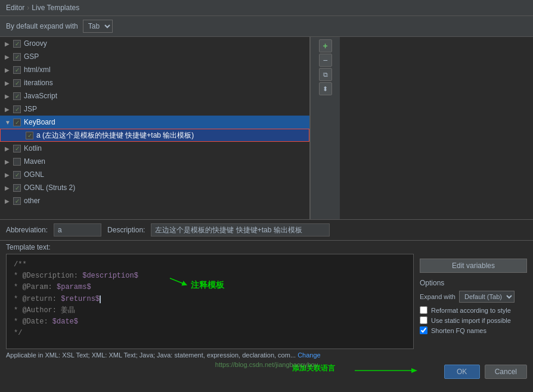 The height and width of the screenshot is (392, 533). What do you see at coordinates (155, 201) in the screenshot?
I see `list-item-other: ▶other` at bounding box center [155, 201].